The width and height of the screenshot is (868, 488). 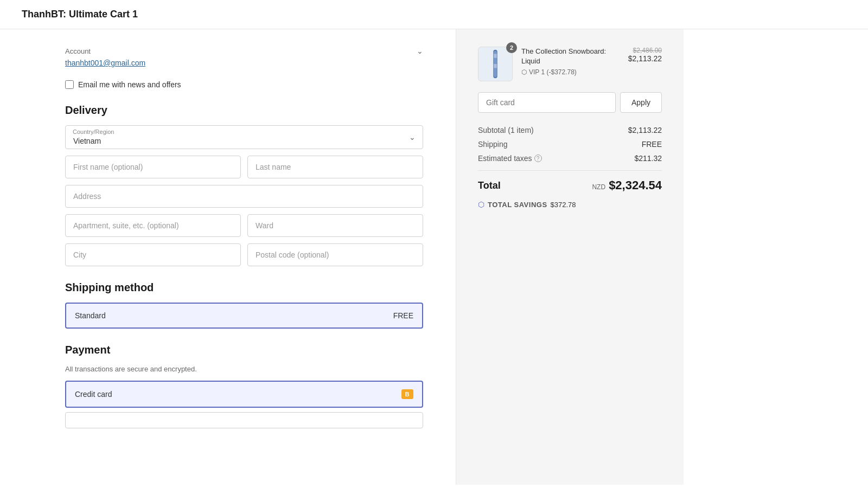 I want to click on savings-row: ⬡ TOTAL SAVINGS $372.78, so click(x=570, y=204).